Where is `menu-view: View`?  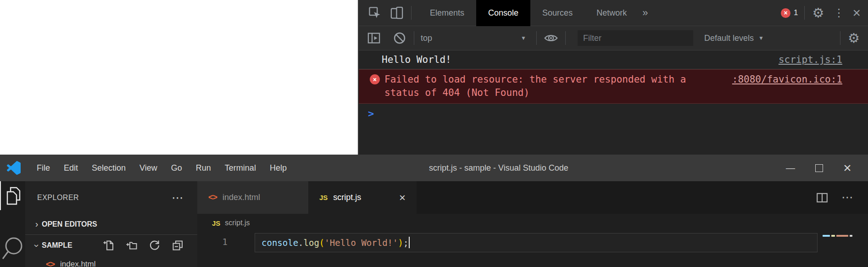
menu-view: View is located at coordinates (149, 168).